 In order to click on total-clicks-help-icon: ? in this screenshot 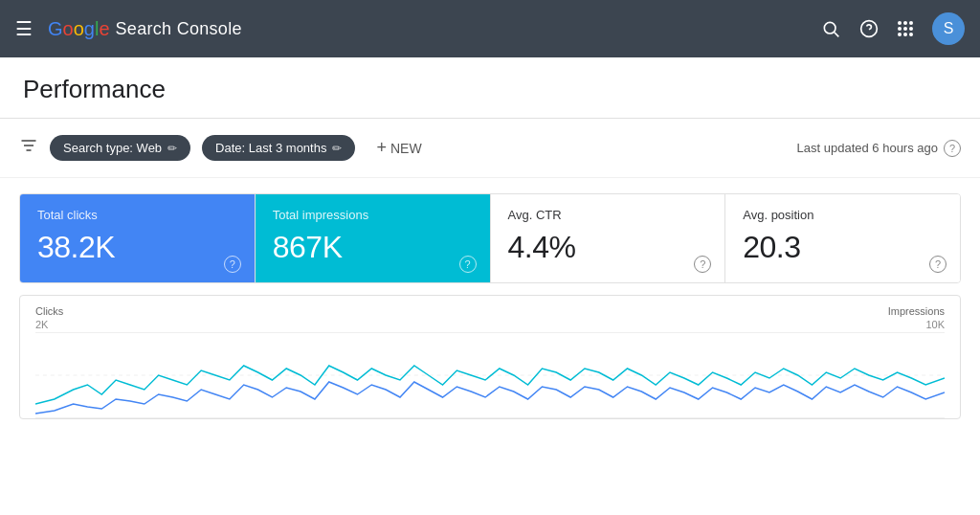, I will do `click(233, 264)`.